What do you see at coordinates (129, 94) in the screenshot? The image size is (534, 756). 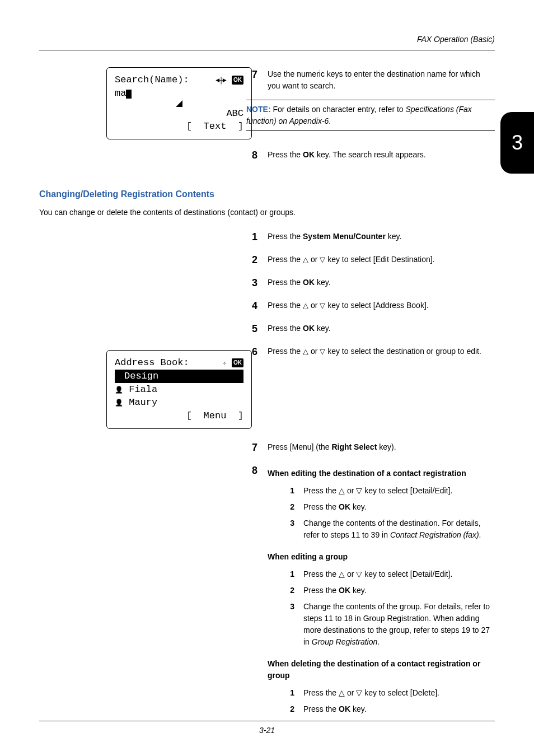 I see `cursor-icon` at bounding box center [129, 94].